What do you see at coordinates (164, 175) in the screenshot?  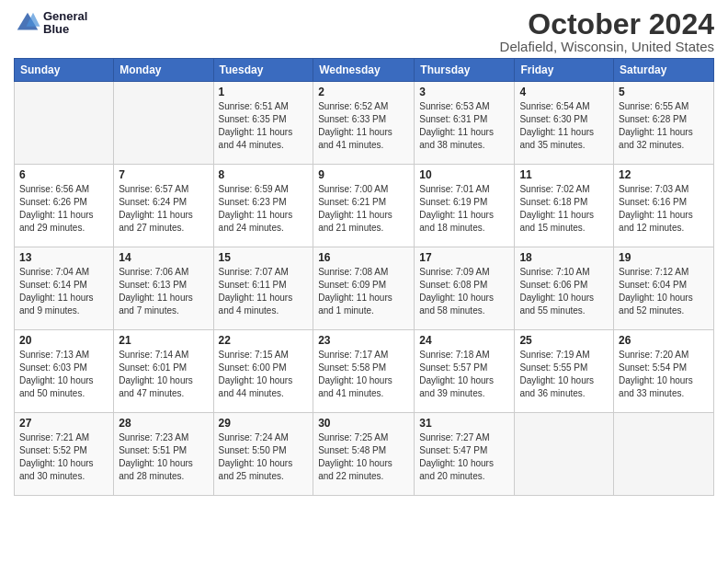 I see `day-number: 7` at bounding box center [164, 175].